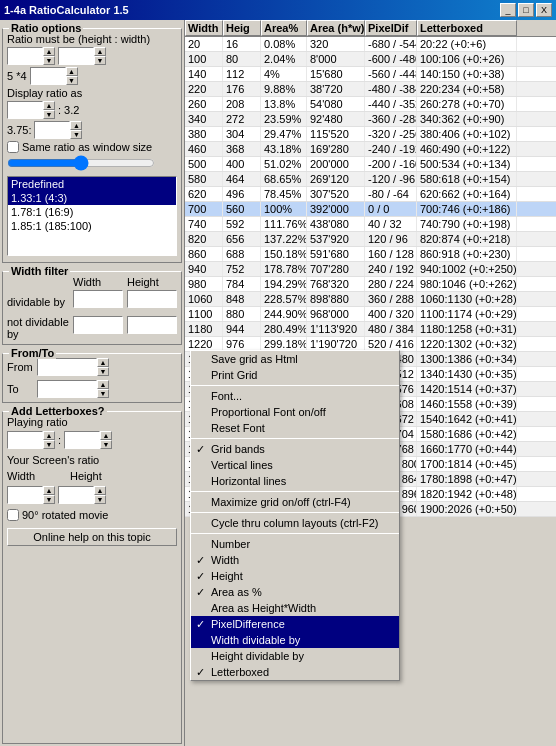 Image resolution: width=556 pixels, height=746 pixels. Describe the element at coordinates (152, 299) in the screenshot. I see `filter-height-div-input: 2` at that location.